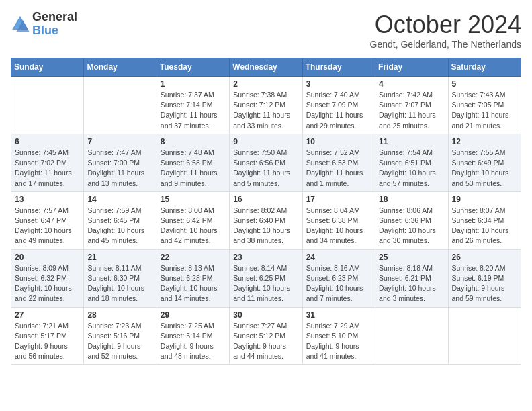 The height and width of the screenshot is (411, 532). Describe the element at coordinates (412, 278) in the screenshot. I see `calendar-cell: 25Sunrise: 8:18 AM Sunset: 6:21 PM Dayli…` at that location.